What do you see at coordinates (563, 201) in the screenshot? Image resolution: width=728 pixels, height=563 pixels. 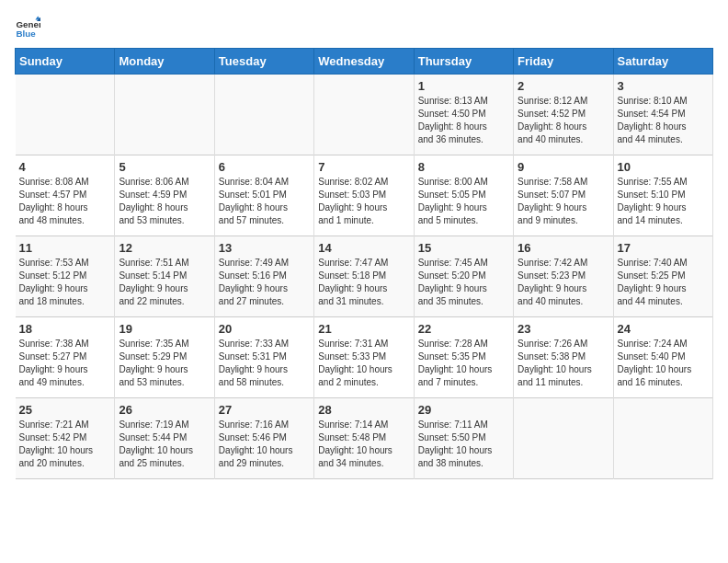 I see `day-info: Sunrise: 7:58 AM Sunset: 5:07 PM Dayligh…` at bounding box center [563, 201].